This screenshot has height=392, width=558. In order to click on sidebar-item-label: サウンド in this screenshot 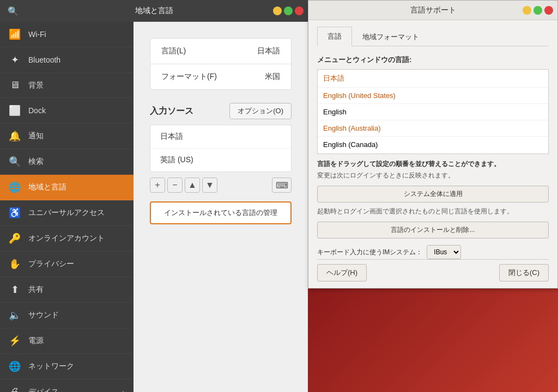, I will do `click(44, 315)`.